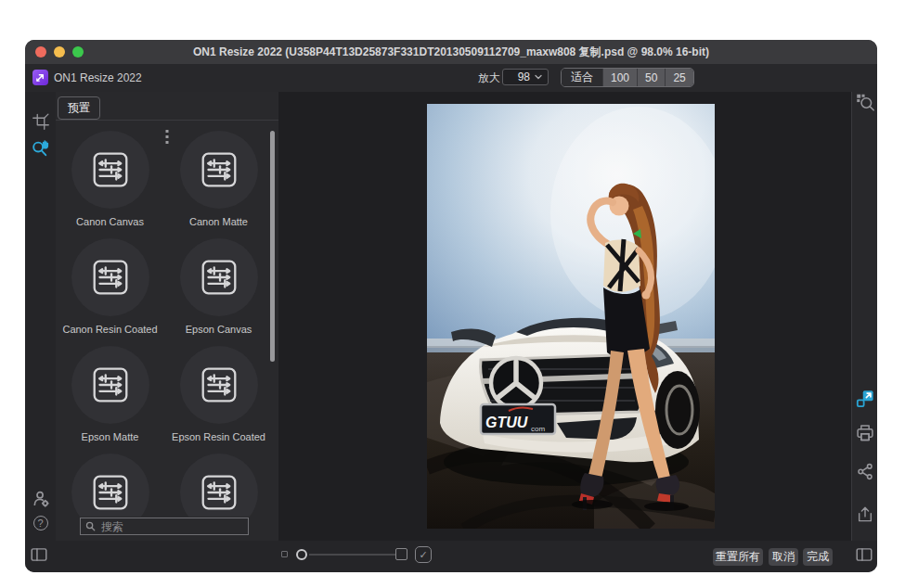 The height and width of the screenshot is (588, 905). What do you see at coordinates (284, 555) in the screenshot?
I see `preview-size-small-icon` at bounding box center [284, 555].